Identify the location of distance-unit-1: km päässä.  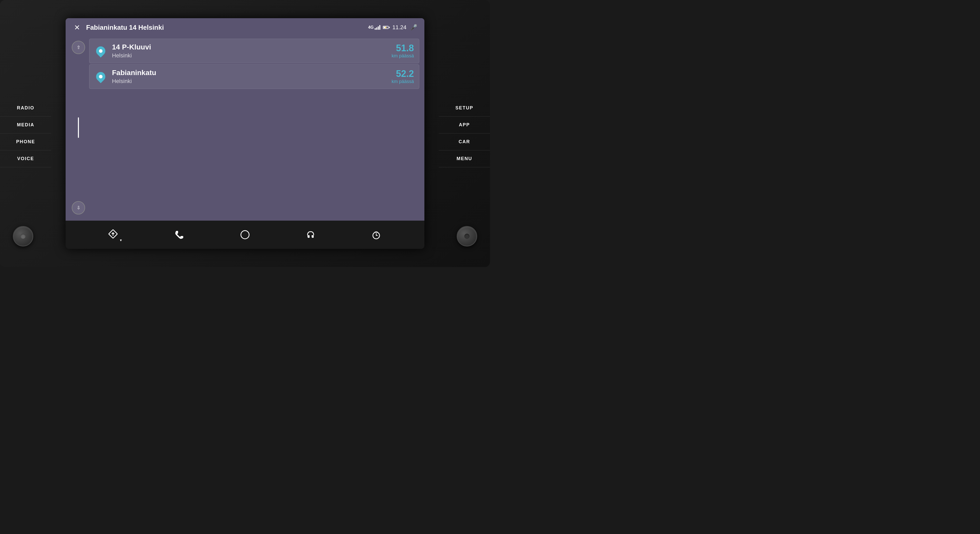
(396, 56).